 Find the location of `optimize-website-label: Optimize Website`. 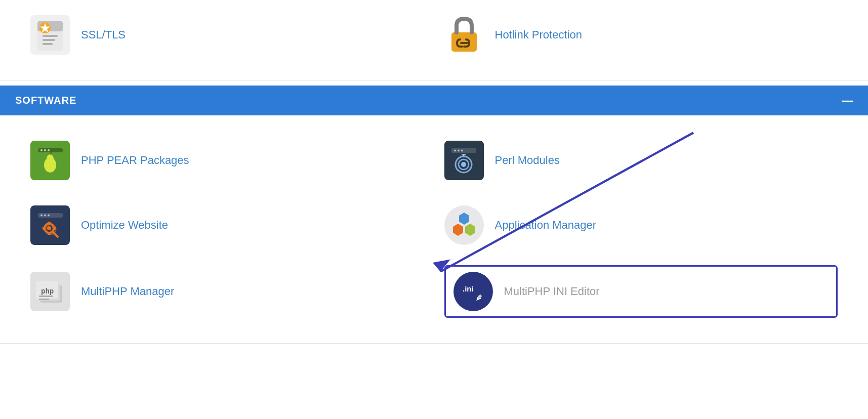

optimize-website-label: Optimize Website is located at coordinates (125, 225).